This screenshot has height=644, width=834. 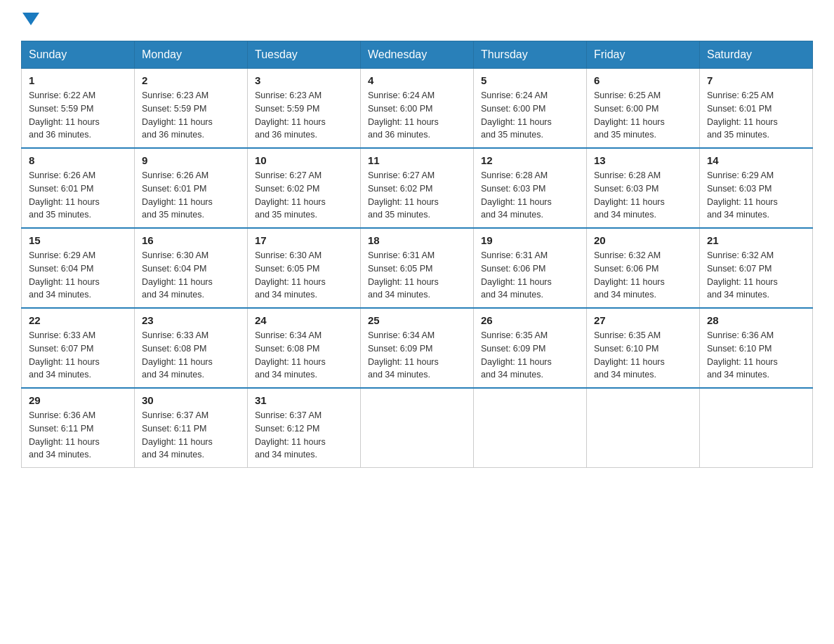 I want to click on day-sun-info: Sunrise: 6:34 AMSunset: 6:09 PMDaylight:…, so click(x=417, y=355).